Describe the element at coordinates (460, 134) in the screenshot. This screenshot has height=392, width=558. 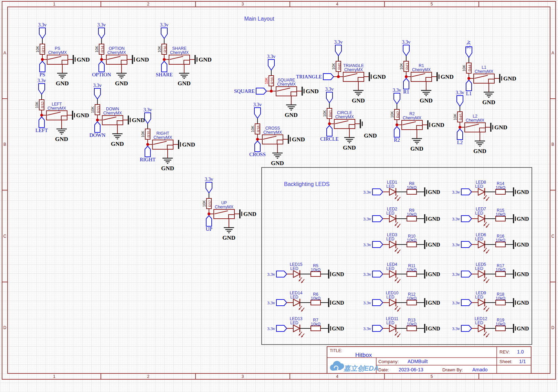
I see `net-flag-l2` at that location.